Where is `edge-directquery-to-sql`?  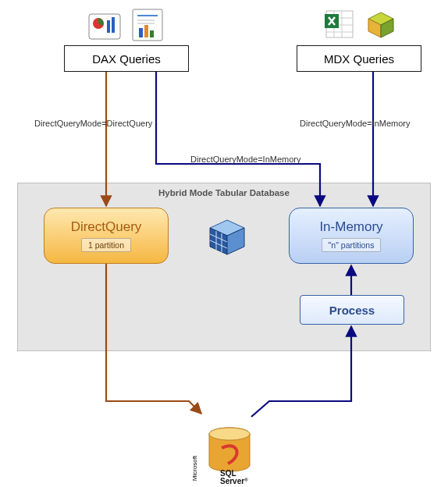 edge-directquery-to-sql is located at coordinates (154, 339).